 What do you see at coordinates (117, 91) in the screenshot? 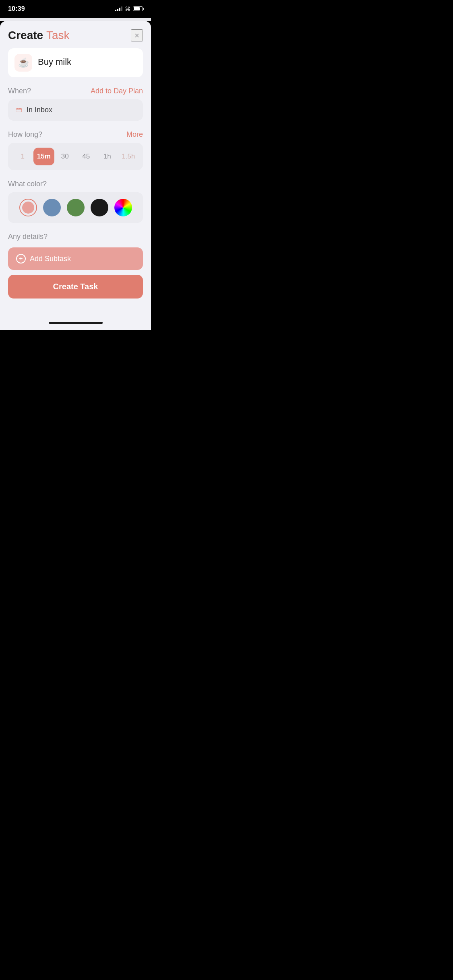
I see `add-to-day-plan-button: Add to Day Plan` at bounding box center [117, 91].